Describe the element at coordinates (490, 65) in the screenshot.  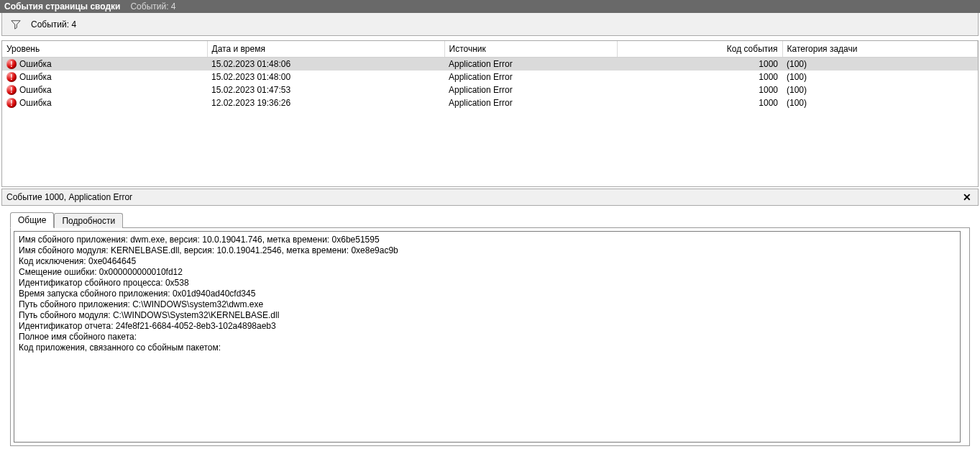
I see `table-row: !Ошибка15.02.2023 01:48:06Application Er…` at that location.